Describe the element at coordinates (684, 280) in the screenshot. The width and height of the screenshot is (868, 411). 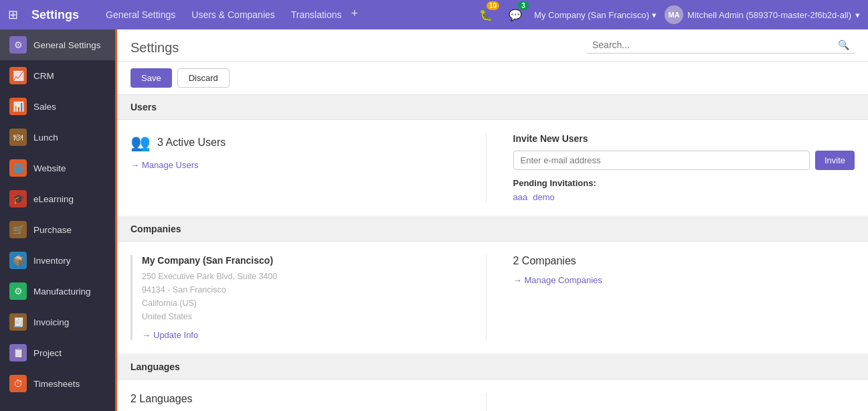
I see `manage-companies-link: → Manage Companies` at that location.